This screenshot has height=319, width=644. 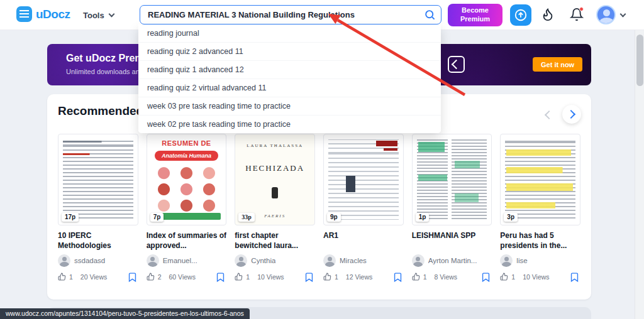 I want to click on suggestion-item: reading quiz 1 advanced 12, so click(x=289, y=69).